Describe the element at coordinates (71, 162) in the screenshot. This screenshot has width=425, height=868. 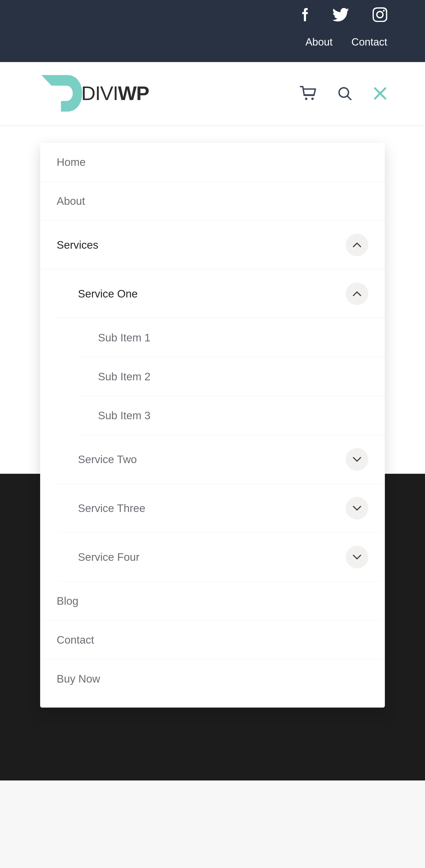
I see `menu-label: Home` at that location.